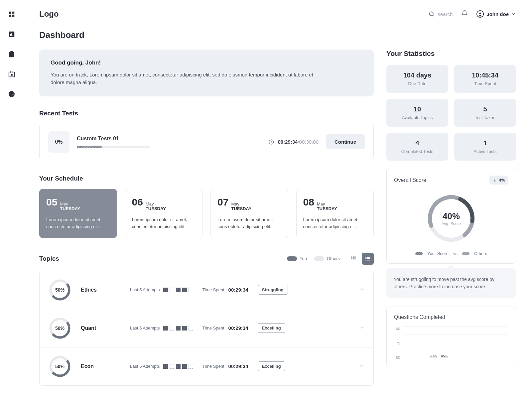  What do you see at coordinates (184, 78) in the screenshot?
I see `greeting-text: You are on track, Lorem ipsum dolor sit …` at bounding box center [184, 78].